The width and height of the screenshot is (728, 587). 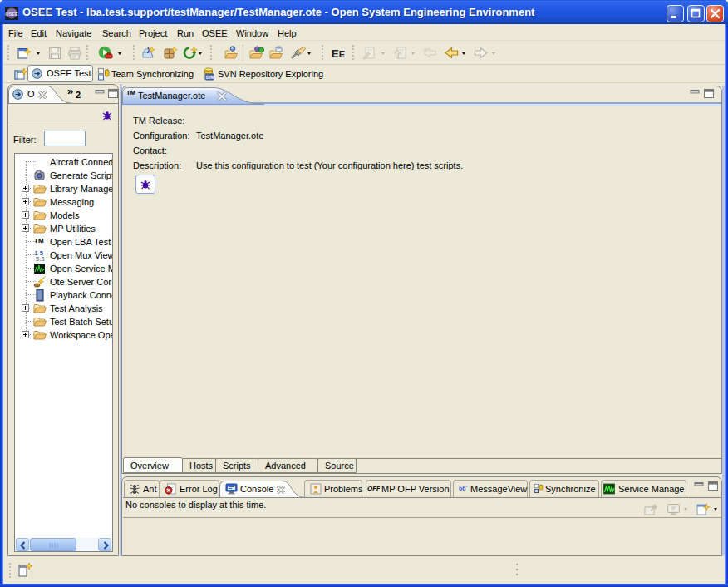 What do you see at coordinates (209, 78) in the screenshot?
I see `svg-text: SVN` at bounding box center [209, 78].